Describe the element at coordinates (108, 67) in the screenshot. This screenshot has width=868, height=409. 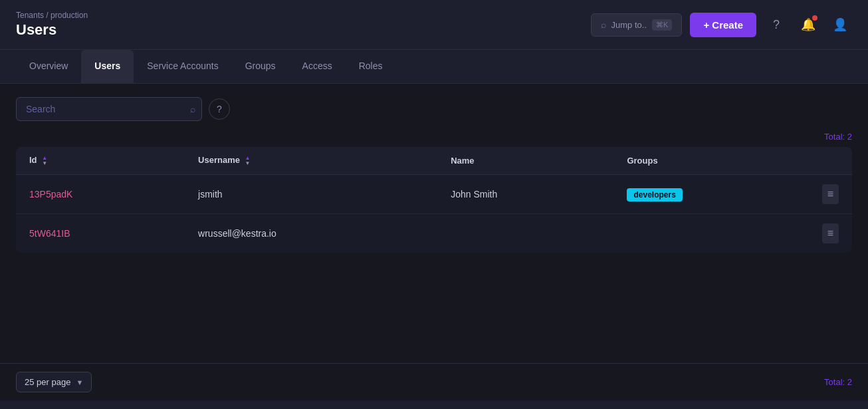
I see `tab-users: Users` at that location.